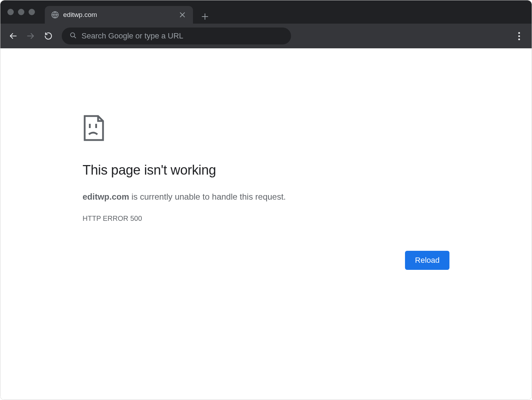 The height and width of the screenshot is (400, 532). What do you see at coordinates (119, 15) in the screenshot?
I see `browser-tab: editwp.com` at bounding box center [119, 15].